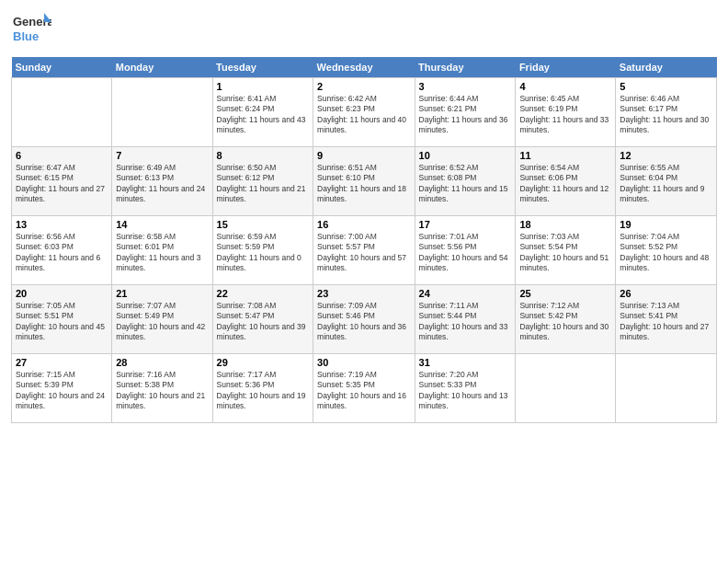  What do you see at coordinates (263, 184) in the screenshot?
I see `day-info: Sunrise: 6:50 AMSunset: 6:12 PMDaylight:…` at bounding box center [263, 184].